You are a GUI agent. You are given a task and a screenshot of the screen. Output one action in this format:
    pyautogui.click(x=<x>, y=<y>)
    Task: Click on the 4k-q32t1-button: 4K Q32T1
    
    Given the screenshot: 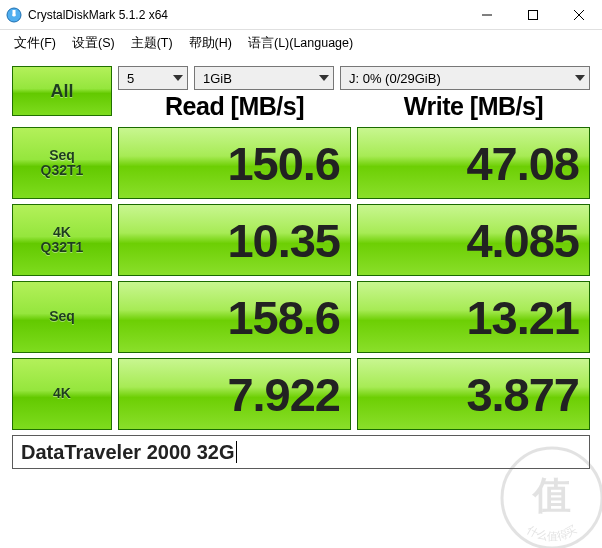 What is the action you would take?
    pyautogui.click(x=62, y=240)
    